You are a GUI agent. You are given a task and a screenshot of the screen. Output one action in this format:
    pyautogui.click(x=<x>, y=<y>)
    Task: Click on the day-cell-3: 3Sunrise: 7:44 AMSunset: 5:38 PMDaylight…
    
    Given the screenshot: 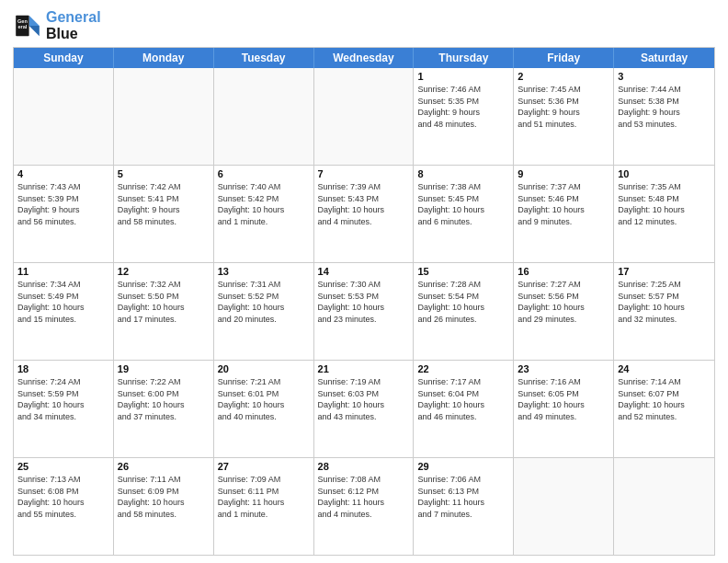 What is the action you would take?
    pyautogui.click(x=664, y=116)
    